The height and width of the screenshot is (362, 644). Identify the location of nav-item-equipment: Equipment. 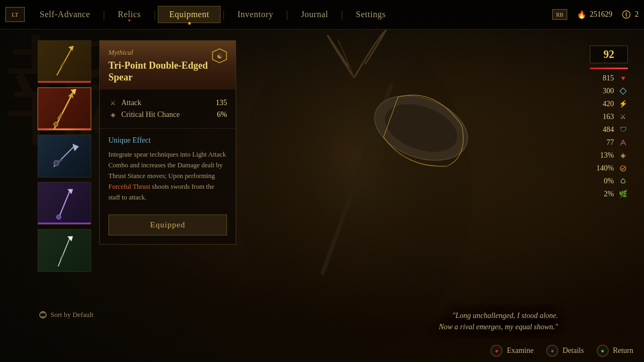
(189, 14).